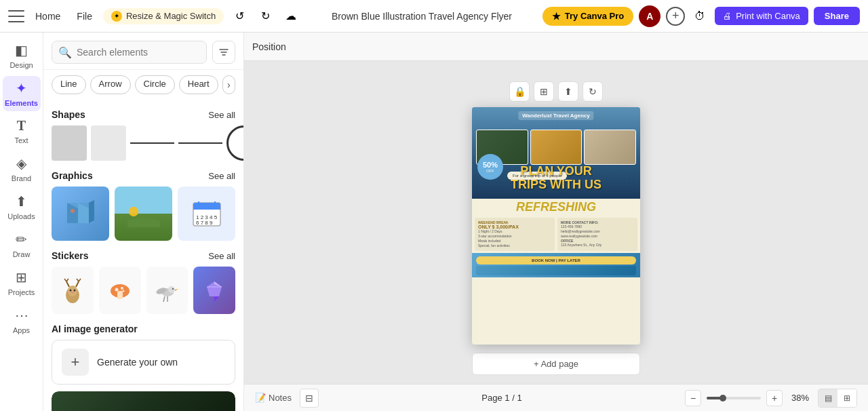 The image size is (868, 411). I want to click on notes-button: 📝 Notes, so click(273, 397).